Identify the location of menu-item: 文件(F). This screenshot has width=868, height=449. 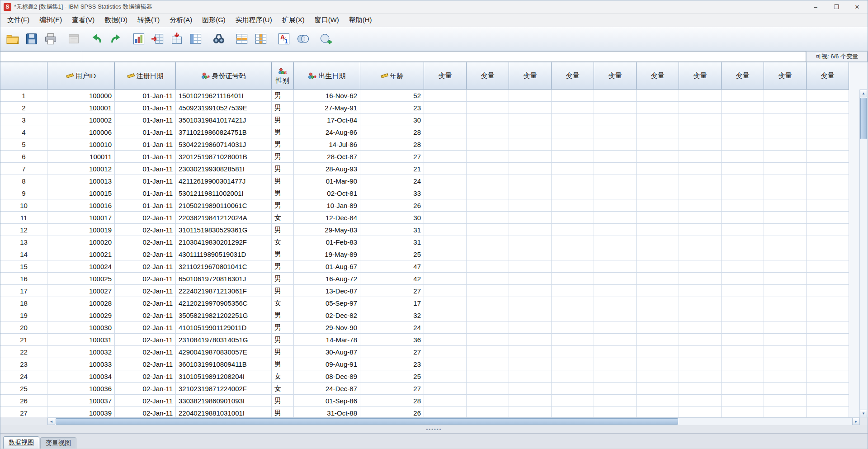
(18, 20).